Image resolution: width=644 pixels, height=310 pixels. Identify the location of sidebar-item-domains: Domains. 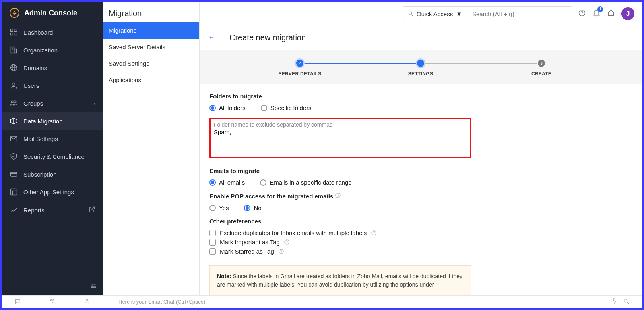
(53, 68).